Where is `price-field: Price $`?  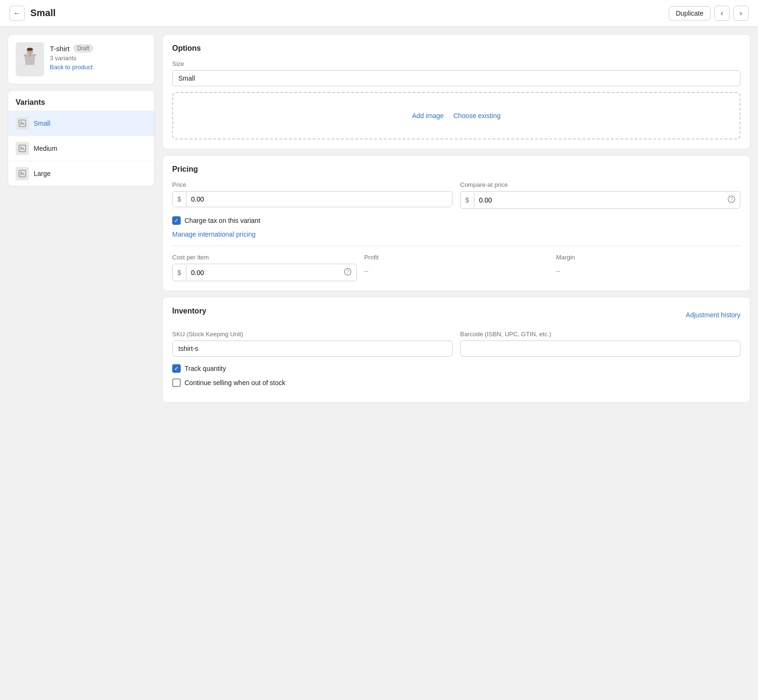 price-field: Price $ is located at coordinates (312, 195).